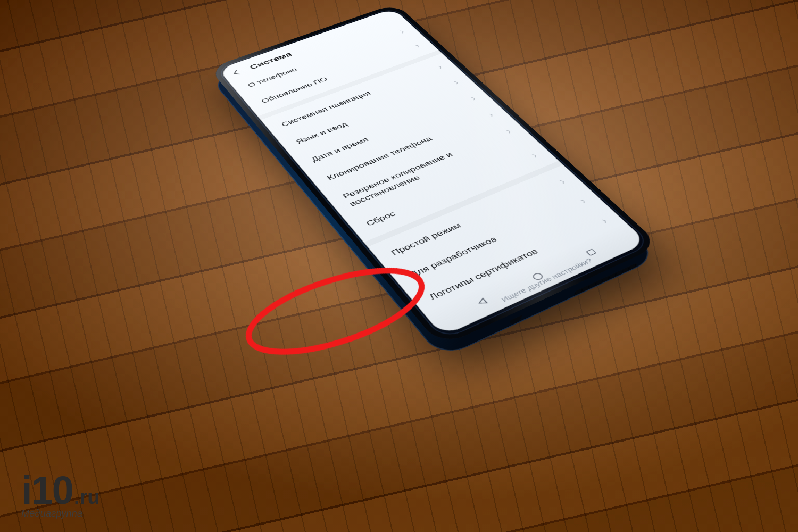 The height and width of the screenshot is (532, 798). I want to click on watermark-brand: i10, so click(47, 491).